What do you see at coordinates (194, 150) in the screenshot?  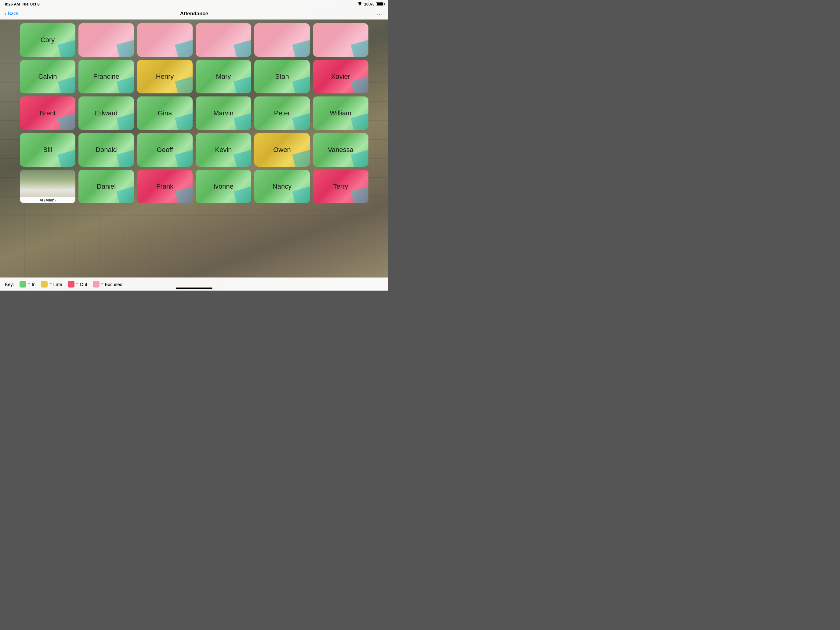 I see `student-row-4: Bill Donald Geoff Kevin Owen Vanessa` at bounding box center [194, 150].